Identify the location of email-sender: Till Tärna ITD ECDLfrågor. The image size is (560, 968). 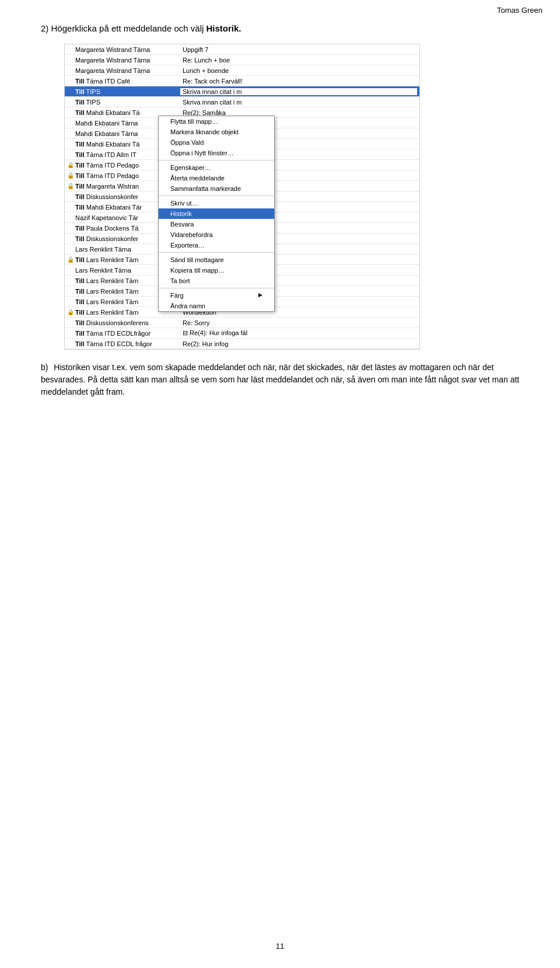
(128, 333).